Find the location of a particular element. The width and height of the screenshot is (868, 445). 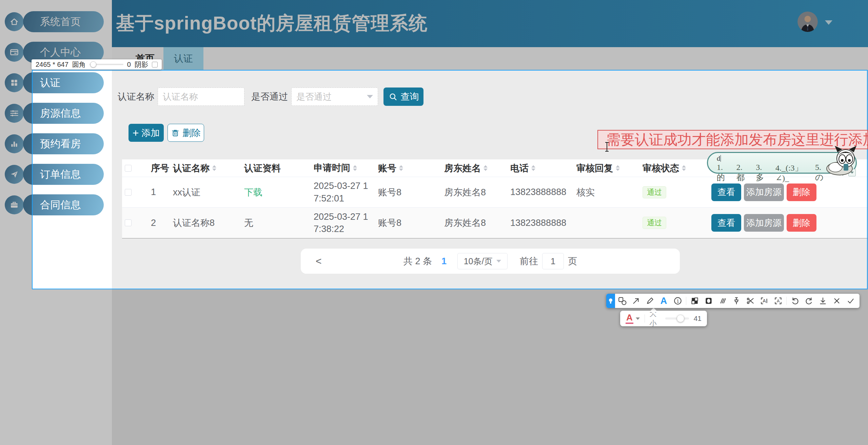

selection-size: 2465 * 647 is located at coordinates (52, 64).